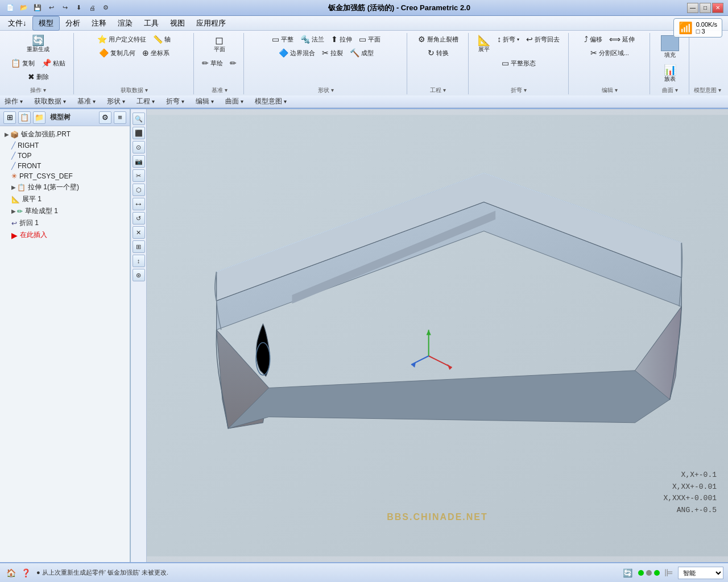  What do you see at coordinates (670, 64) in the screenshot?
I see `ribbon-group-surface: 填充 📊 族表 曲面 ▾` at bounding box center [670, 64].